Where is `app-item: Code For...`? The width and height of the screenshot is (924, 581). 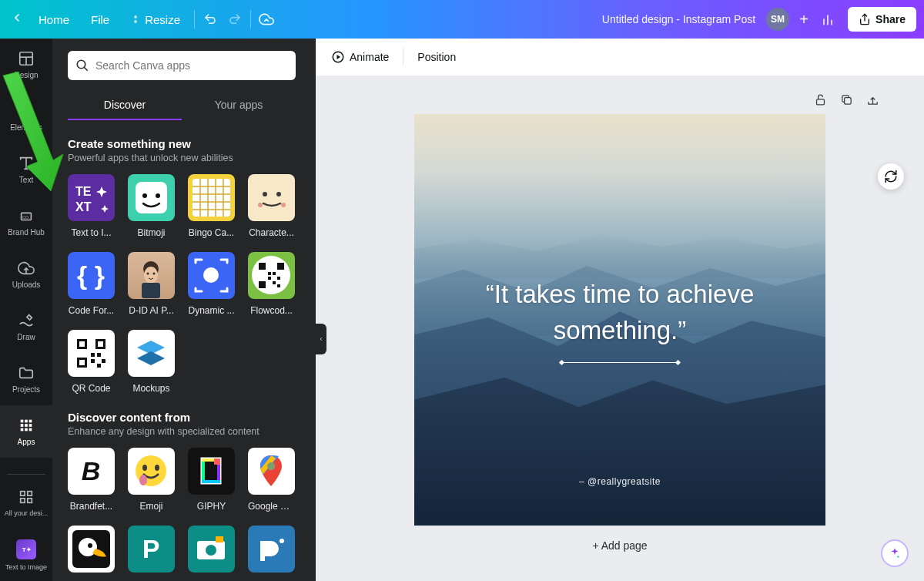 app-item: Code For... is located at coordinates (91, 284).